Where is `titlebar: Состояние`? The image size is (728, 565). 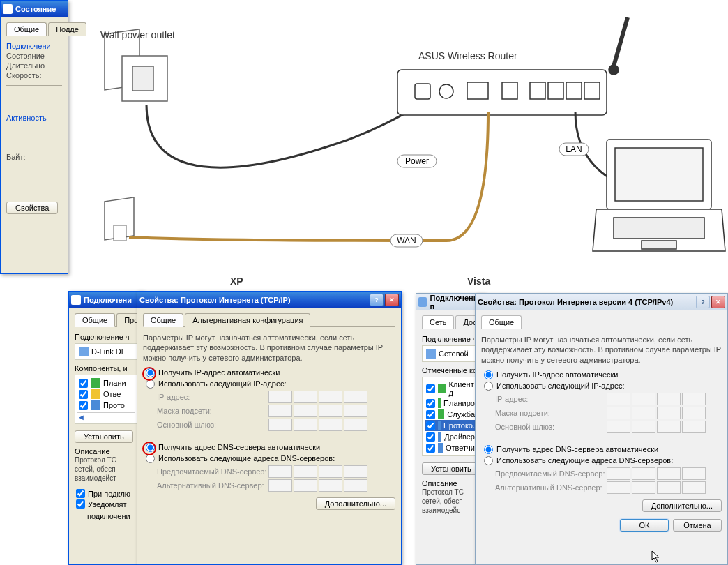
titlebar: Состояние is located at coordinates (34, 9).